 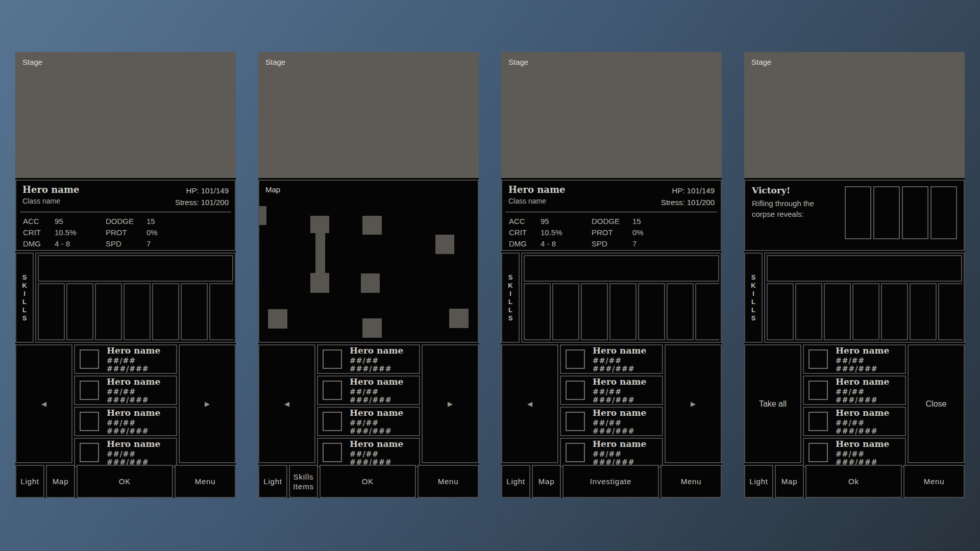 What do you see at coordinates (369, 404) in the screenshot?
I see `party-section: ◀ Hero name##/## ###/###Hero name##/## #…` at bounding box center [369, 404].